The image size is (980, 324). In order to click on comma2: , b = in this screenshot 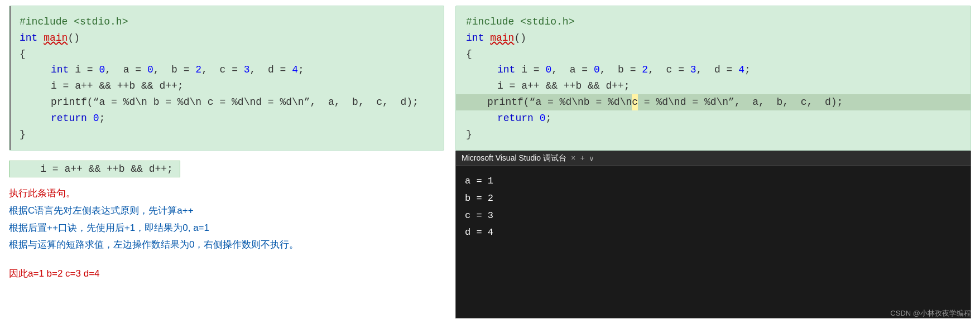, I will do `click(175, 70)`.